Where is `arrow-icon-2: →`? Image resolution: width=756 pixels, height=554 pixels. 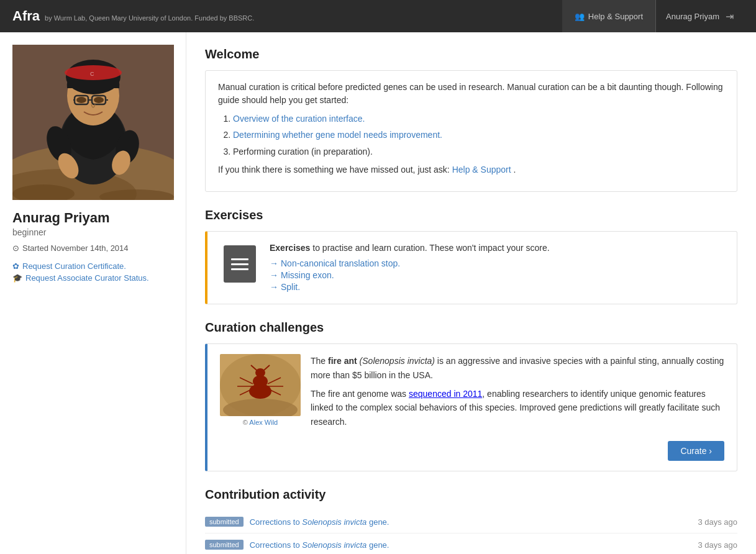 arrow-icon-2: → is located at coordinates (274, 275).